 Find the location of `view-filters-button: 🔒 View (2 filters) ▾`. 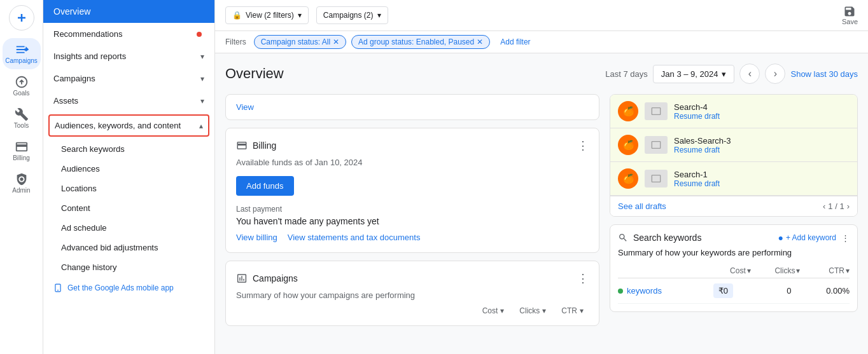

view-filters-button: 🔒 View (2 filters) ▾ is located at coordinates (267, 15).